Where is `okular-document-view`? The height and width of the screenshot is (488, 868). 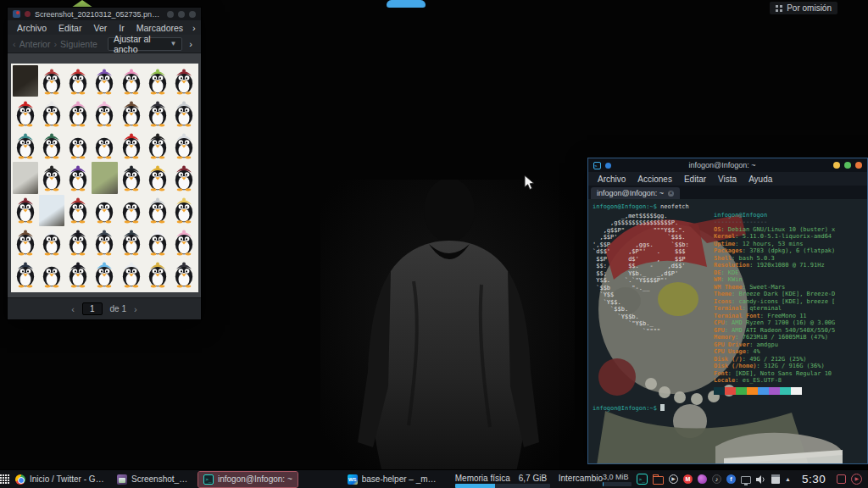 okular-document-view is located at coordinates (104, 175).